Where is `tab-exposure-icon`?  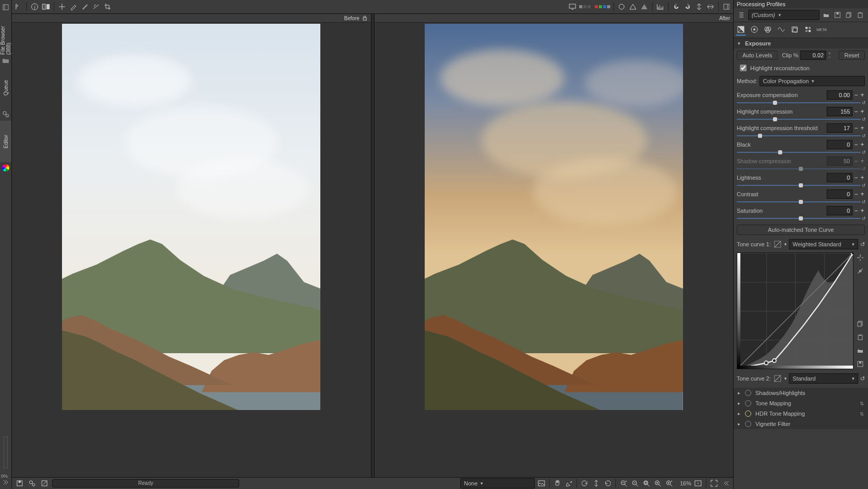
tab-exposure-icon is located at coordinates (741, 30).